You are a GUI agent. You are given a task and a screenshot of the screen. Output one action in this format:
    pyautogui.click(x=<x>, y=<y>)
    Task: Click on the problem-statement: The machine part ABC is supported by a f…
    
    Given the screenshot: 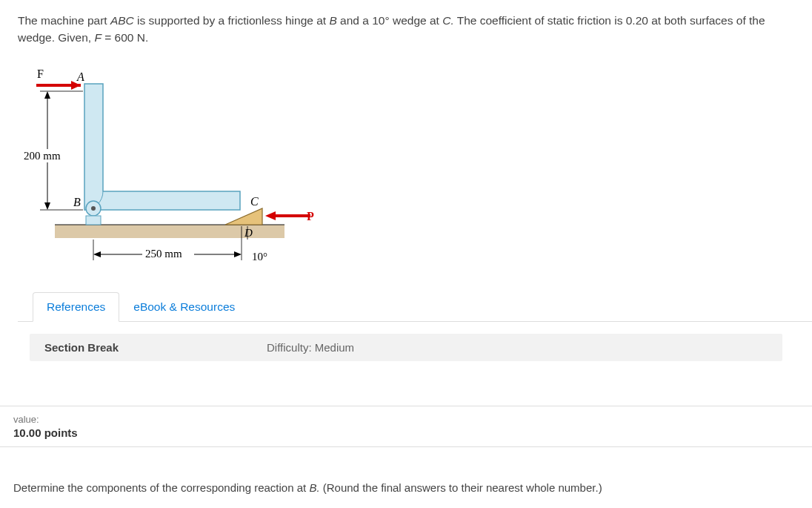 What is the action you would take?
    pyautogui.click(x=406, y=27)
    